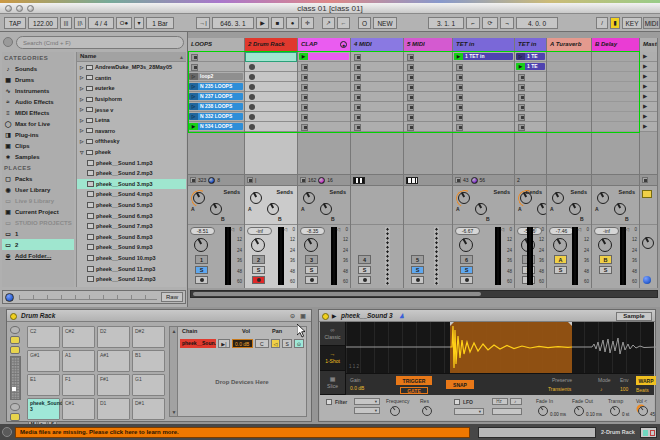 This screenshot has height=440, width=660. I want to click on drum-pad-b1: B1, so click(148, 361).